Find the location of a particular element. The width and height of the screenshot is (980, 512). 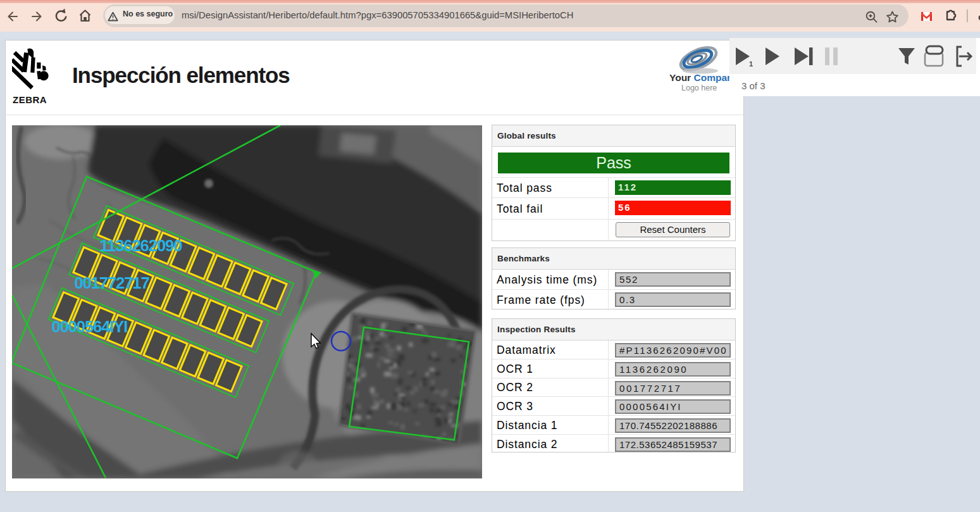

svg-text: 1136262090 is located at coordinates (140, 246).